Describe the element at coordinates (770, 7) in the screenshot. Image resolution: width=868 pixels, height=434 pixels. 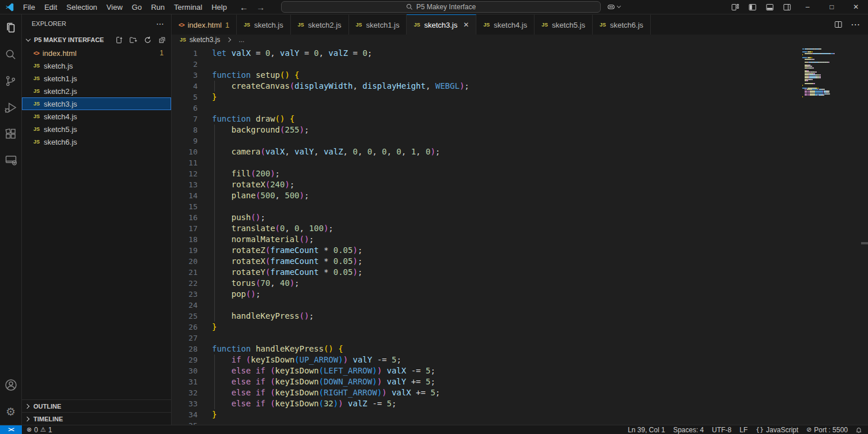
I see `toggle-panel-icon` at that location.